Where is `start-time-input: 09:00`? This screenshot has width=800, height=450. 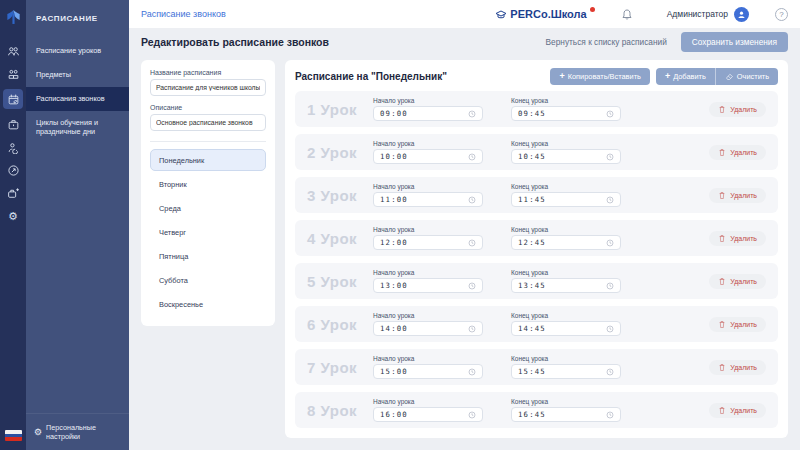
start-time-input: 09:00 is located at coordinates (428, 114).